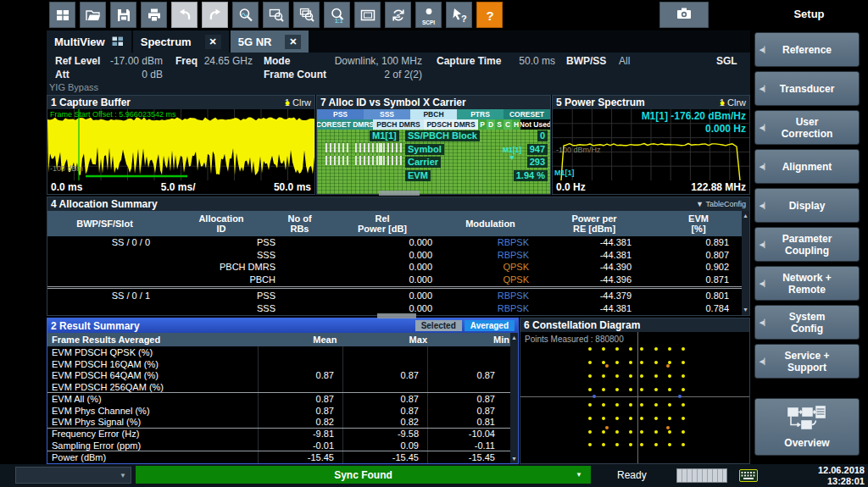 This screenshot has height=487, width=868. What do you see at coordinates (512, 154) in the screenshot?
I see `marker-m1-flag: M1[1]▼` at bounding box center [512, 154].